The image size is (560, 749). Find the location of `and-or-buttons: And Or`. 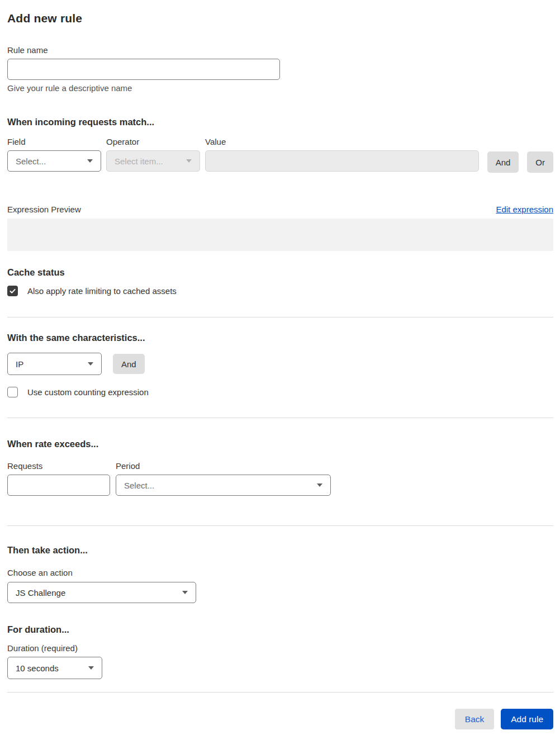

and-or-buttons: And Or is located at coordinates (520, 162).